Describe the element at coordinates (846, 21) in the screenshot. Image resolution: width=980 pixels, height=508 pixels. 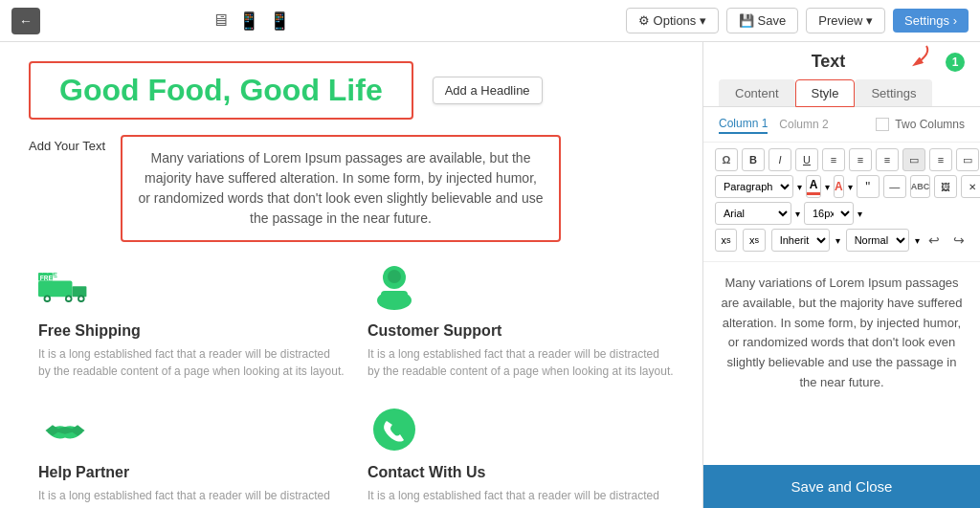
I see `preview-button: Preview ▾` at that location.